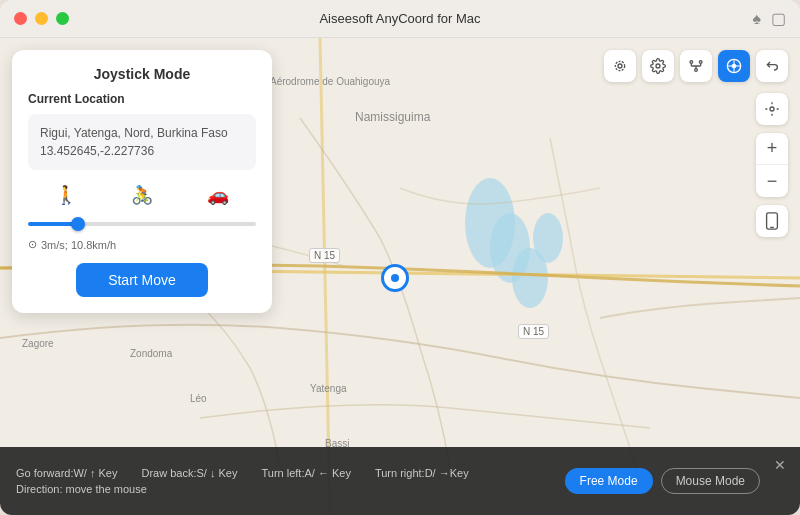 The image size is (800, 515). Describe the element at coordinates (82, 489) in the screenshot. I see `direction-instruction: Direction: move the mouse` at that location.